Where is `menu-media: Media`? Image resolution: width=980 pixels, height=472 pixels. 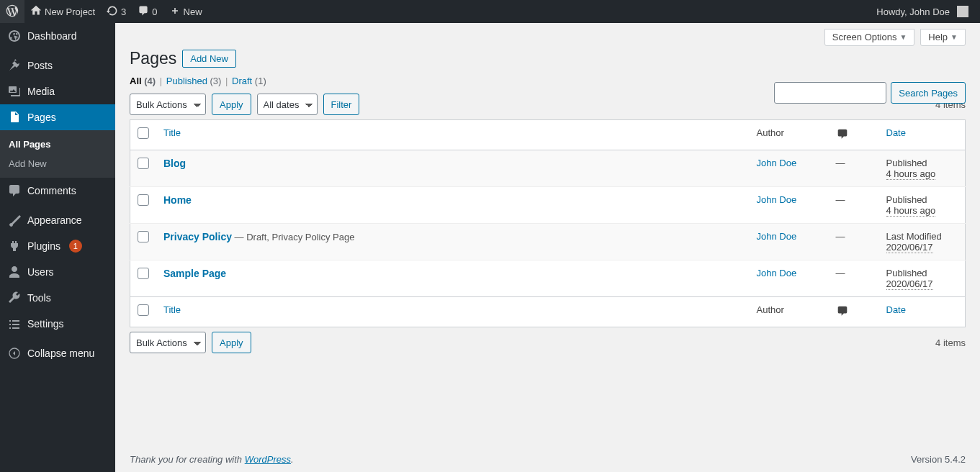
menu-media: Media is located at coordinates (58, 91).